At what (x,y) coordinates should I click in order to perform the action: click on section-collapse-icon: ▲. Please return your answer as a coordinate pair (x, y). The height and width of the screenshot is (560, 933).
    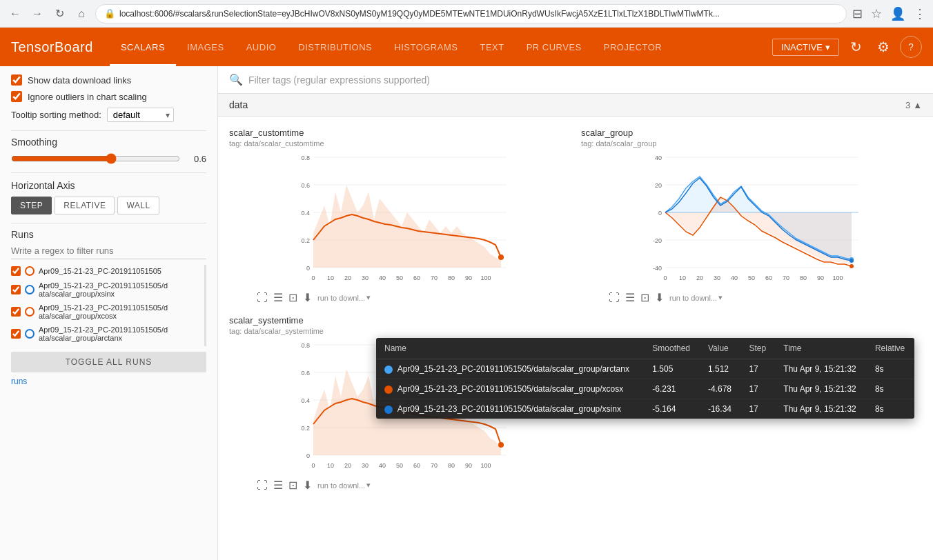
    Looking at the image, I should click on (918, 105).